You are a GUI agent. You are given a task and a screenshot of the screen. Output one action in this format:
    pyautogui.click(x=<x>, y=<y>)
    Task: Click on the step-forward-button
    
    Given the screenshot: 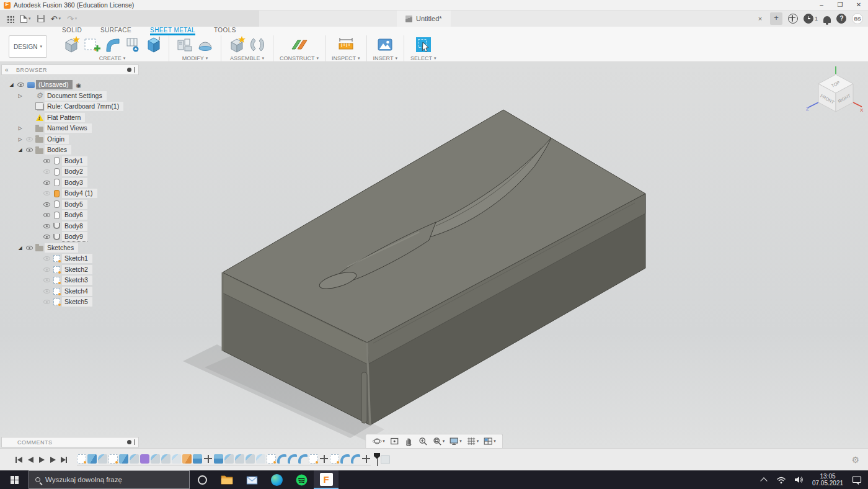 What is the action you would take?
    pyautogui.click(x=53, y=460)
    